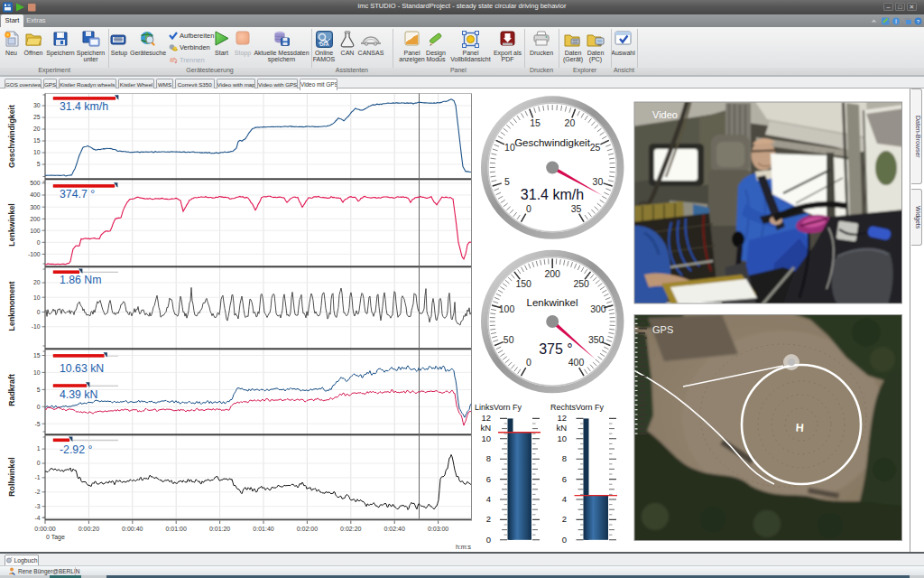 The height and width of the screenshot is (578, 924). What do you see at coordinates (578, 407) in the screenshot?
I see `svg-text: RechtsVorn Fy` at bounding box center [578, 407].